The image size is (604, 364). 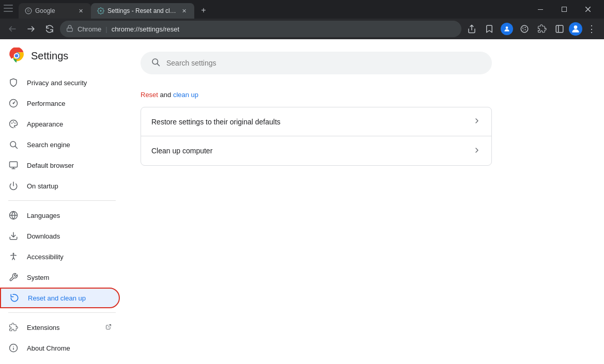 What do you see at coordinates (62, 58) in the screenshot?
I see `sidebar-header: Settings` at bounding box center [62, 58].